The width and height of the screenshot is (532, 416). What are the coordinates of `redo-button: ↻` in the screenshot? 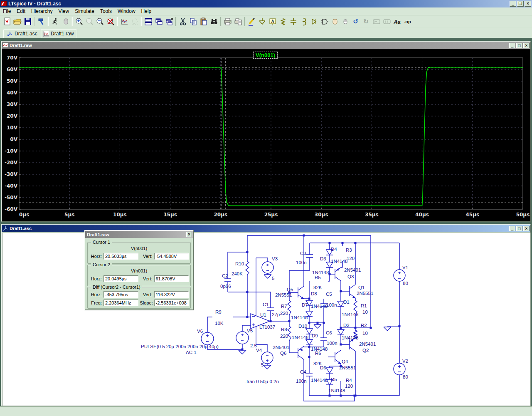 It's located at (366, 22).